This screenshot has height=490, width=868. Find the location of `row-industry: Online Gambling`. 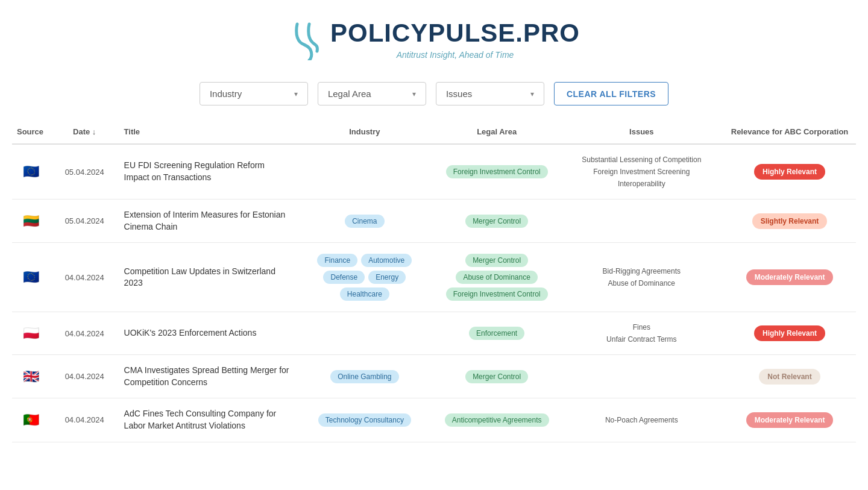

row-industry: Online Gambling is located at coordinates (365, 377).